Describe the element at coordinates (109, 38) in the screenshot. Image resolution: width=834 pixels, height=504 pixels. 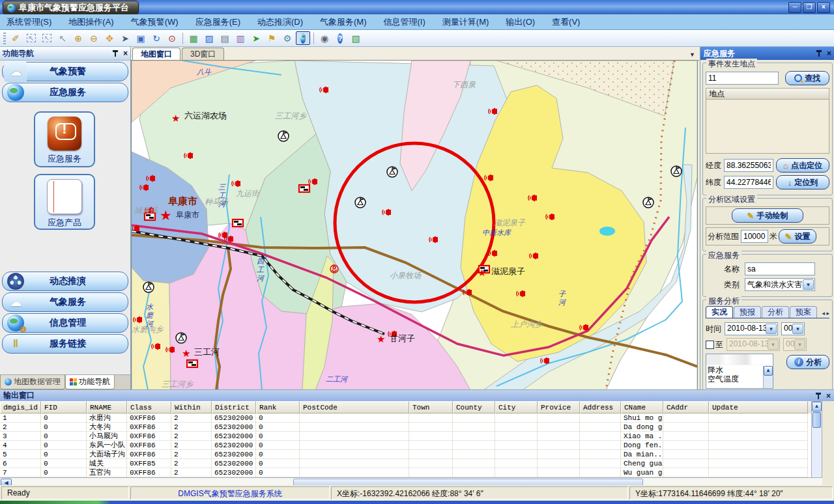
I see `pan-icon: ✥` at that location.